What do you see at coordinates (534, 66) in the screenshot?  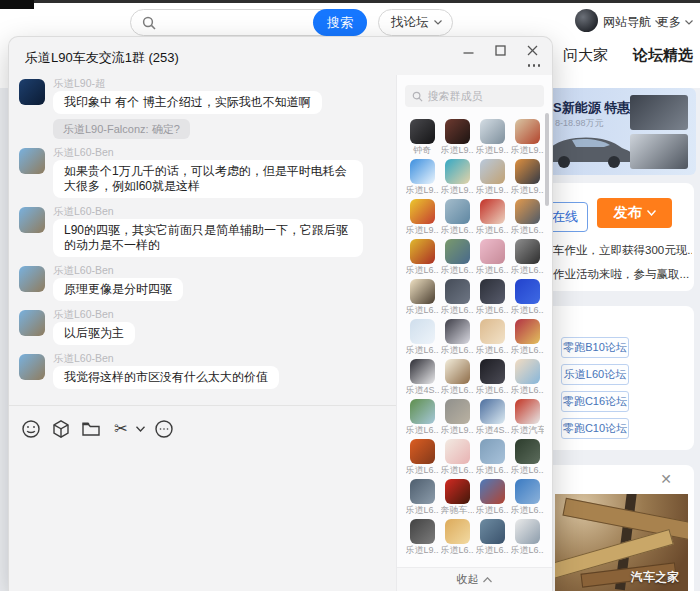 I see `more-options-icon` at bounding box center [534, 66].